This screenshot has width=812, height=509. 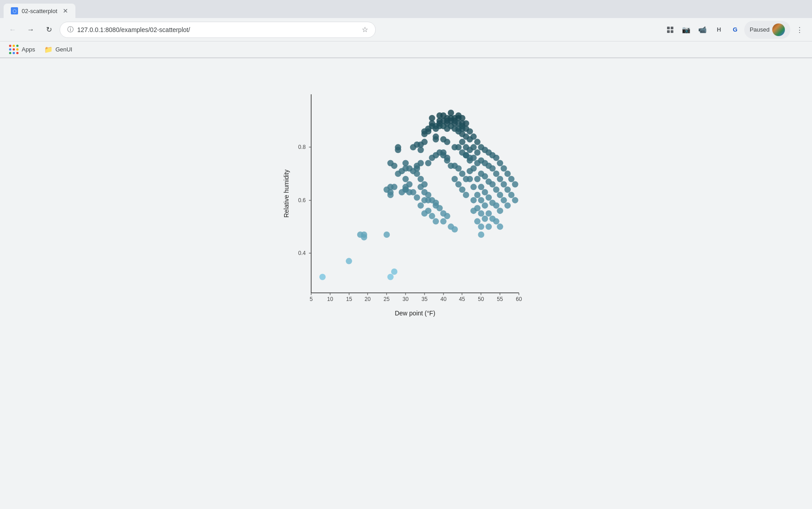 What do you see at coordinates (419, 195) in the screenshot?
I see `scatter-dots` at bounding box center [419, 195].